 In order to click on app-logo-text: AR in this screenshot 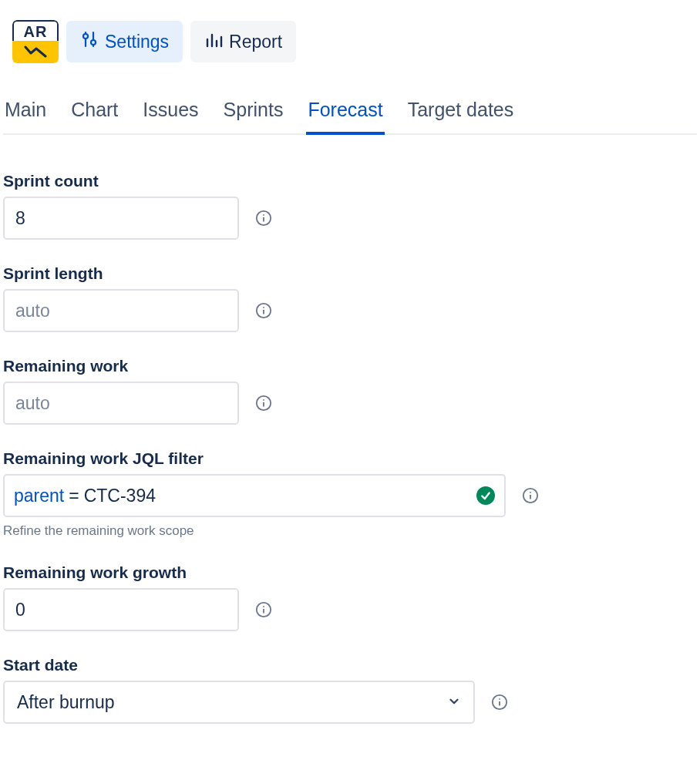, I will do `click(35, 31)`.